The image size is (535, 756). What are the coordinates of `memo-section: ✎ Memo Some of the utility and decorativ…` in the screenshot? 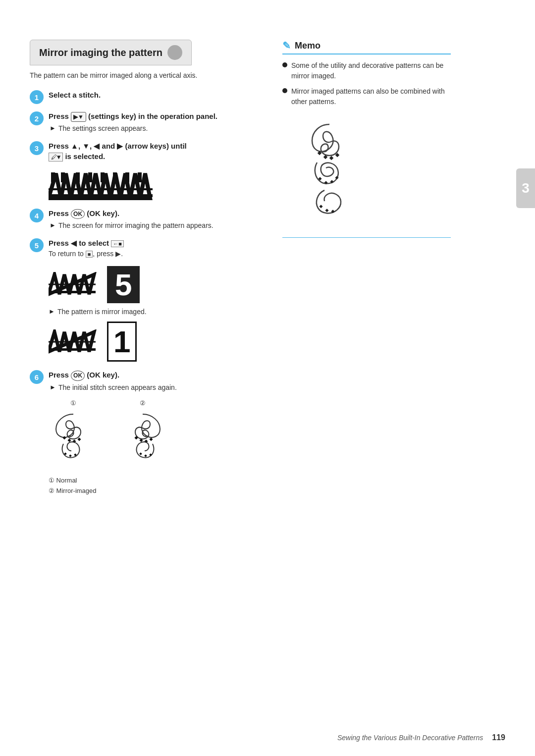 It's located at (367, 139).